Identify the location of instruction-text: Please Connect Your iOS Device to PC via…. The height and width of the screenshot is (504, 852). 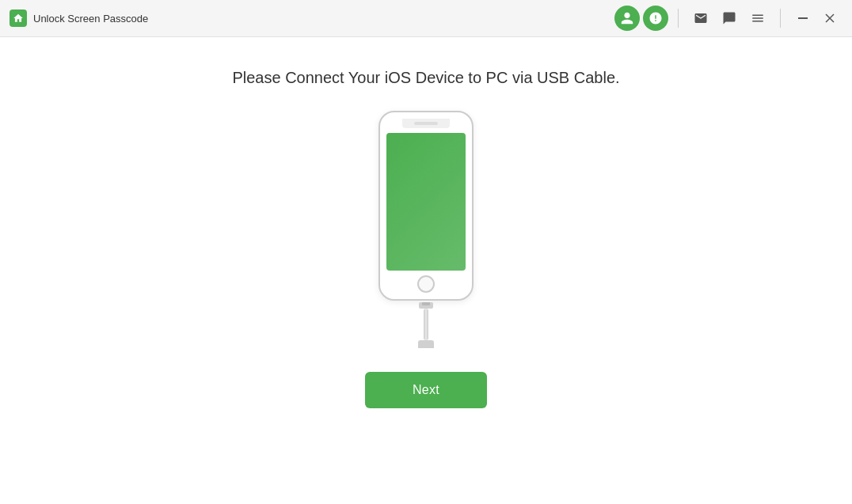
(426, 78).